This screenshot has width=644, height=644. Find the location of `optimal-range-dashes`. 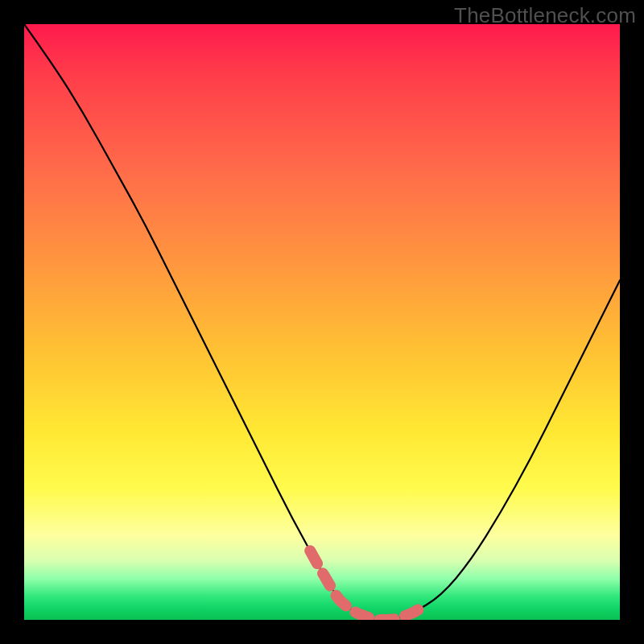

optimal-range-dashes is located at coordinates (367, 585).